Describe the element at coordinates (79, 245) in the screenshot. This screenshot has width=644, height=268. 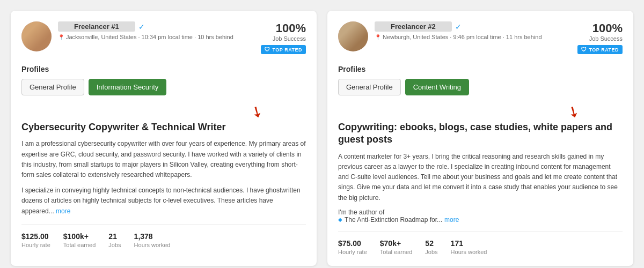
I see `stat-earned-label-1: Total earned` at that location.